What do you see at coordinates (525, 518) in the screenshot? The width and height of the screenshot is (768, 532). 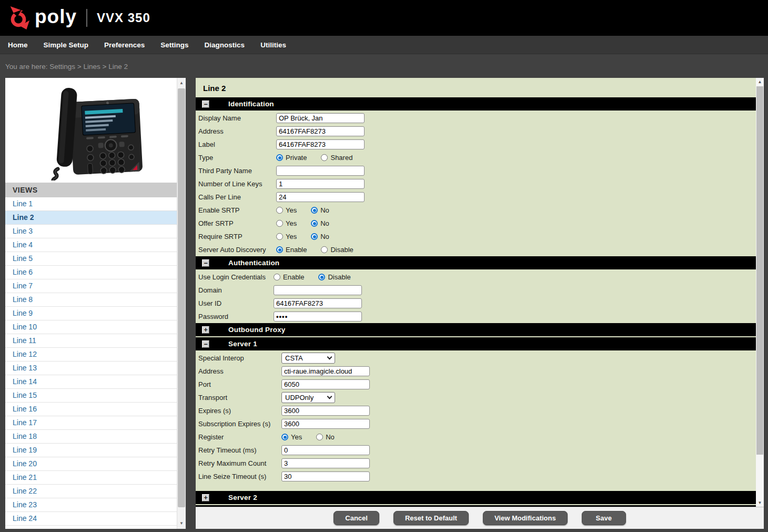 I see `view-modifications-button: View Modifications` at bounding box center [525, 518].